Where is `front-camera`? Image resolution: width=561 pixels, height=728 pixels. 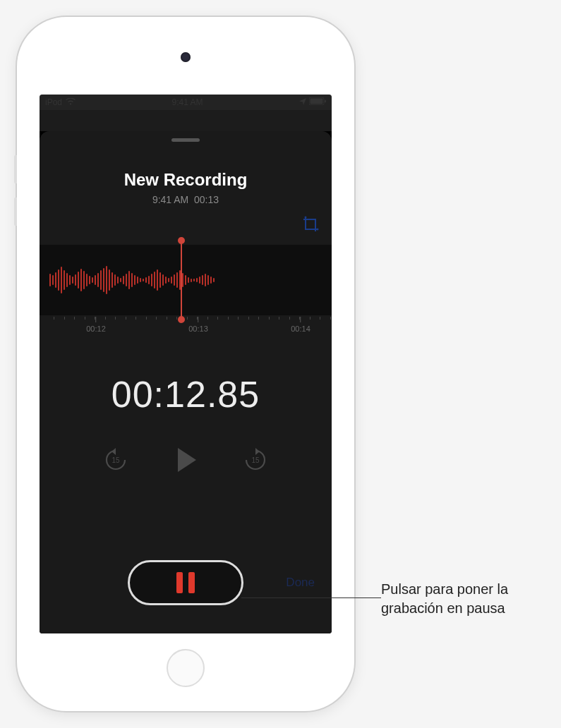
front-camera is located at coordinates (186, 57).